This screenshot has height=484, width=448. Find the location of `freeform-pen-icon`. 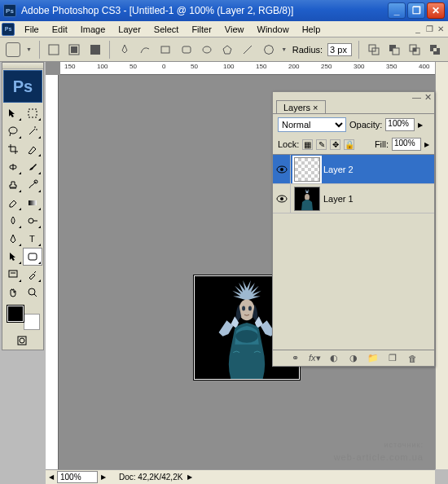

freeform-pen-icon is located at coordinates (145, 50).